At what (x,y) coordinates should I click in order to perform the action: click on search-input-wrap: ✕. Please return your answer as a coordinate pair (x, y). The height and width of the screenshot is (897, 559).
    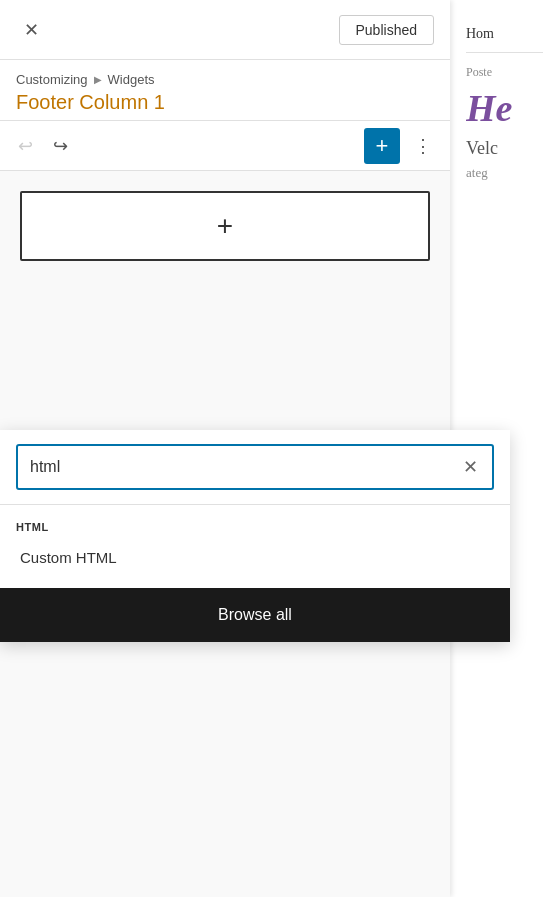
    Looking at the image, I should click on (255, 468).